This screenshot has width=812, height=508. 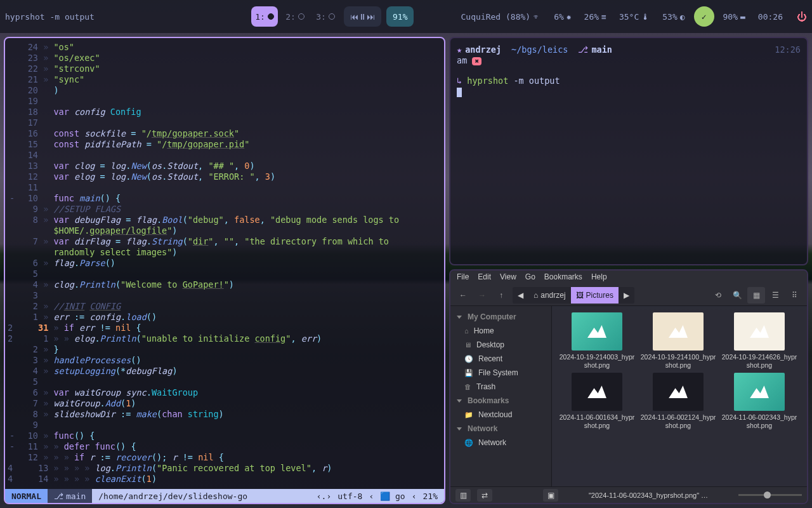 What do you see at coordinates (530, 277) in the screenshot?
I see `menu-go: Go` at bounding box center [530, 277].